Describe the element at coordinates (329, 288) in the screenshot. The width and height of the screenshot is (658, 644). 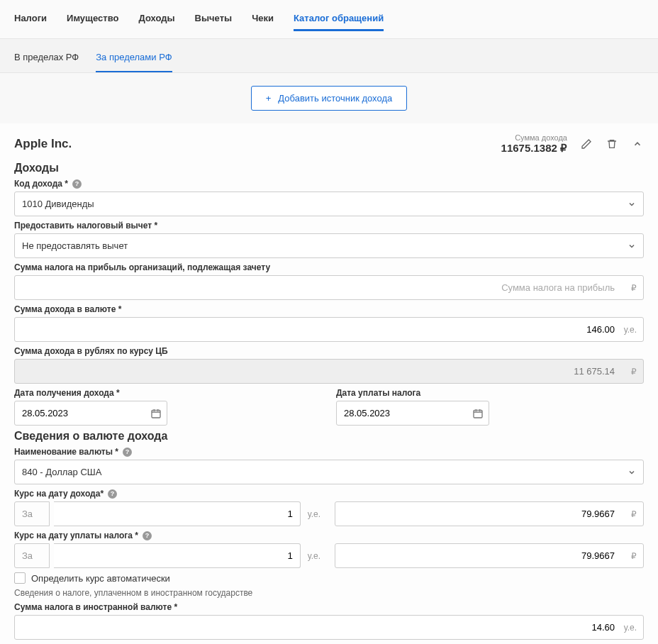
I see `tax-credit-input` at that location.